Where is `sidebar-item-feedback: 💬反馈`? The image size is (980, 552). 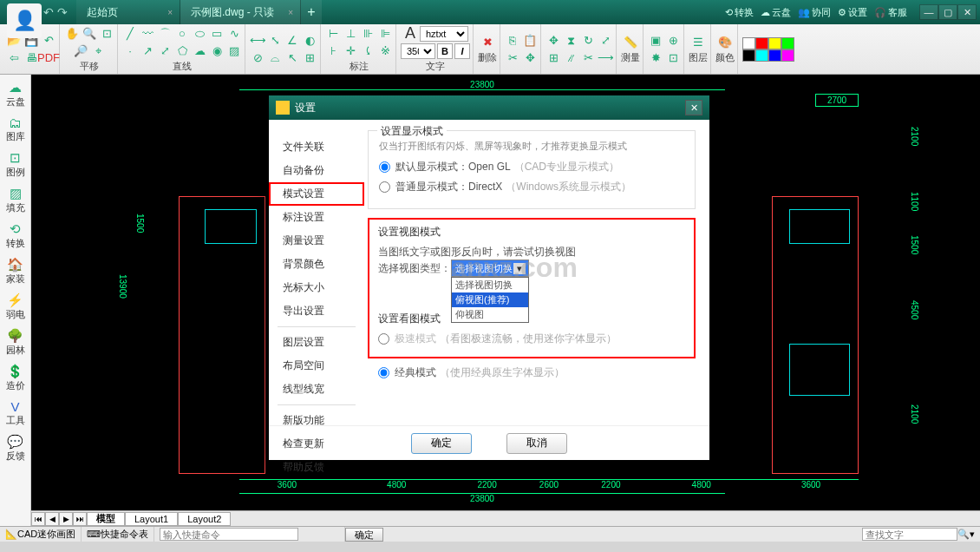 sidebar-item-feedback: 💬反馈 is located at coordinates (16, 448).